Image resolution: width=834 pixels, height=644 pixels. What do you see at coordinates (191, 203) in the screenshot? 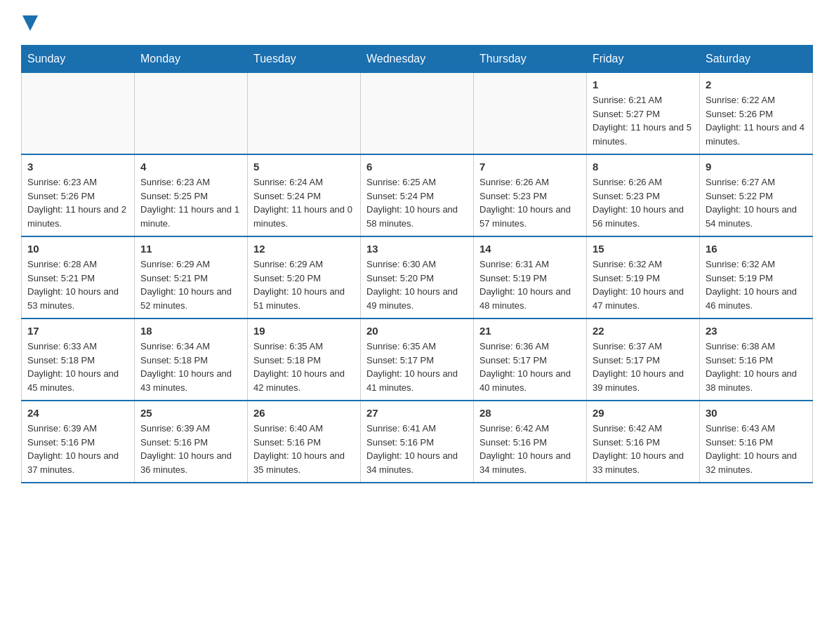
I see `day-info: Sunrise: 6:23 AM Sunset: 5:25 PM Dayligh…` at bounding box center [191, 203].